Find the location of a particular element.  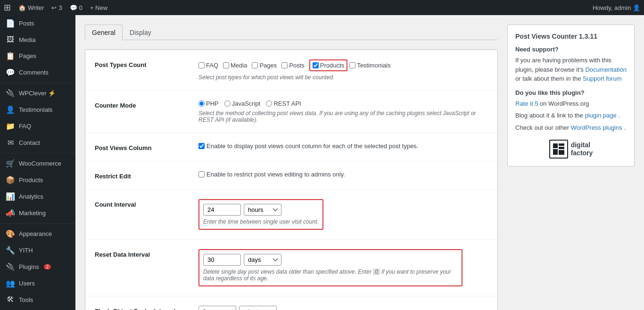

comment-icon: 💬 is located at coordinates (74, 8).